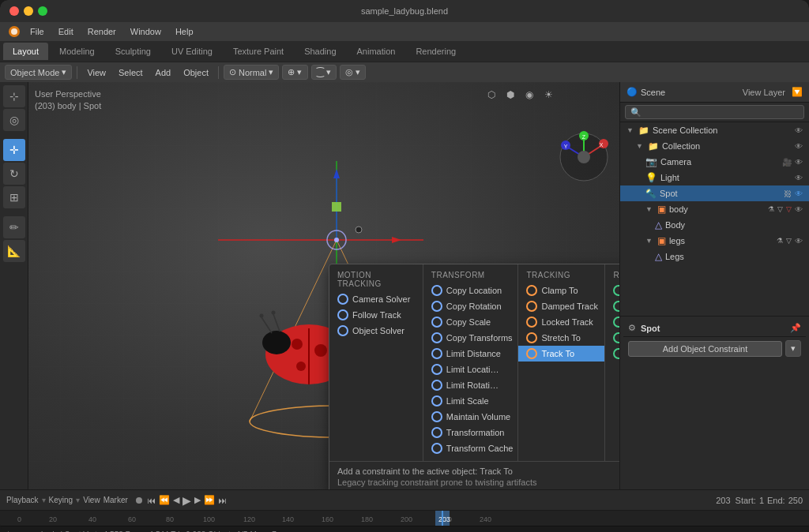 The width and height of the screenshot is (809, 532). I want to click on constraint-dropdown-btn: ▾, so click(793, 349).